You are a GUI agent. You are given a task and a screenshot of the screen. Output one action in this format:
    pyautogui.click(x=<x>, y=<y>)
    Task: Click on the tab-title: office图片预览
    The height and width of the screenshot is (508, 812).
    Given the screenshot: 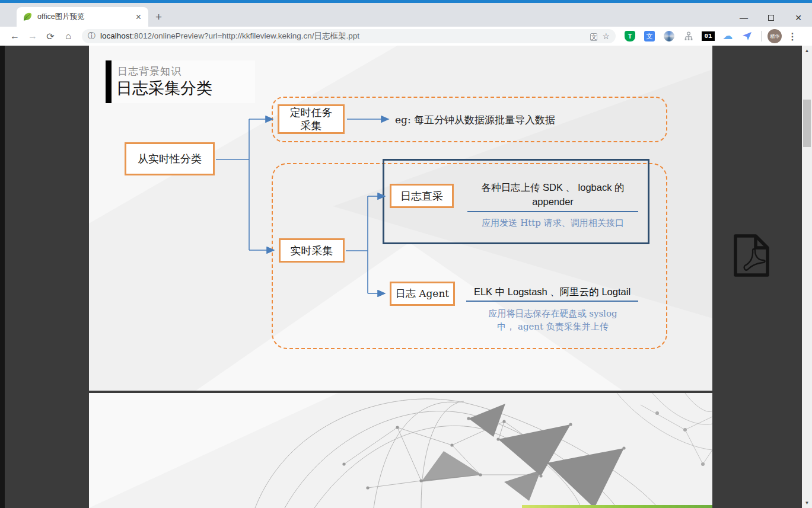 What is the action you would take?
    pyautogui.click(x=86, y=17)
    